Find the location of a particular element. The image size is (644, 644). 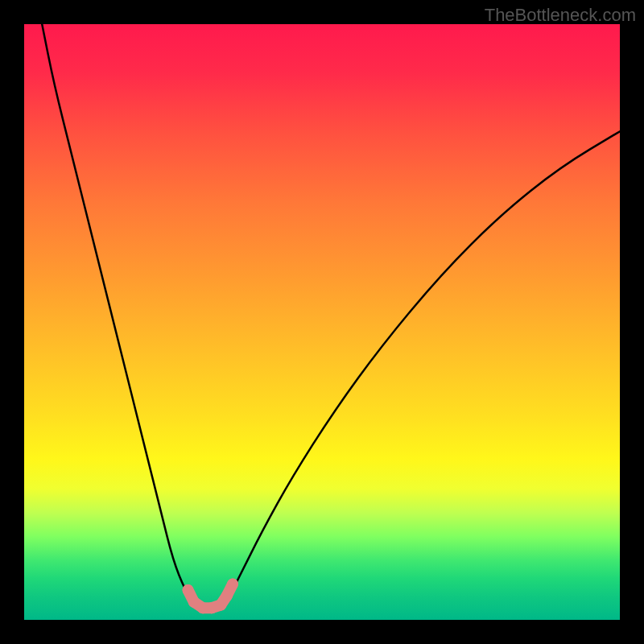

watermark-text: TheBottleneck.com is located at coordinates (560, 15).